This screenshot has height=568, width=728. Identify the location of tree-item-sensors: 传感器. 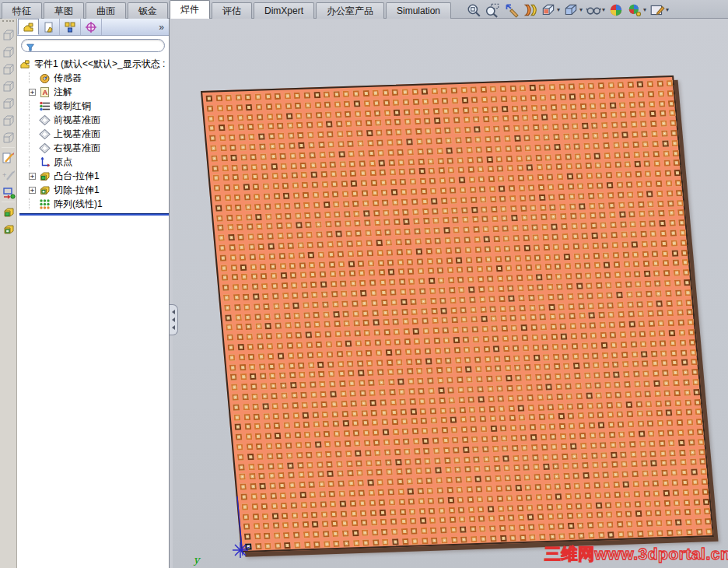
(94, 78).